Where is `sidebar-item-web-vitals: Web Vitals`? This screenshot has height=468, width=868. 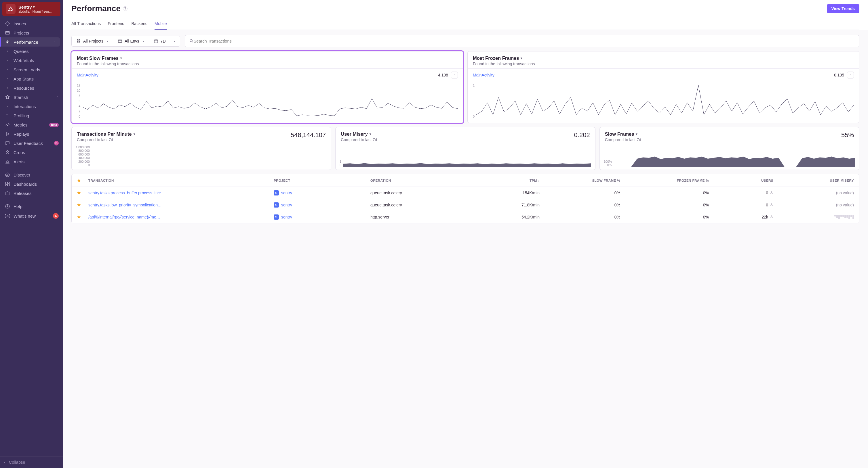 sidebar-item-web-vitals: Web Vitals is located at coordinates (31, 61).